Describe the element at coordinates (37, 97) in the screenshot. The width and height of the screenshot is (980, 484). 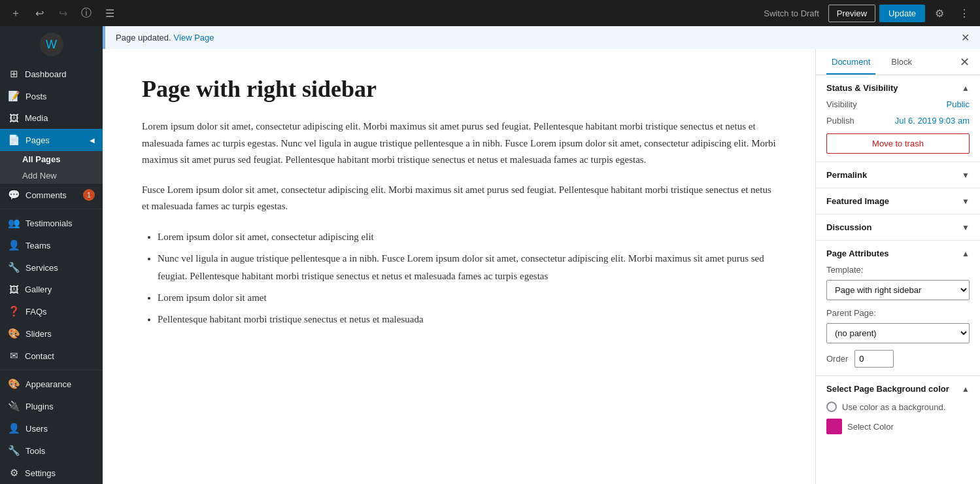
I see `sidebar-item-label: Posts` at that location.